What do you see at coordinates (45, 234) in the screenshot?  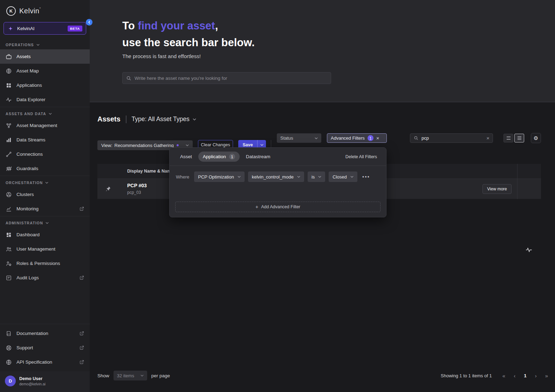 I see `sidebar-item-dashboard: Dashboard` at bounding box center [45, 234].